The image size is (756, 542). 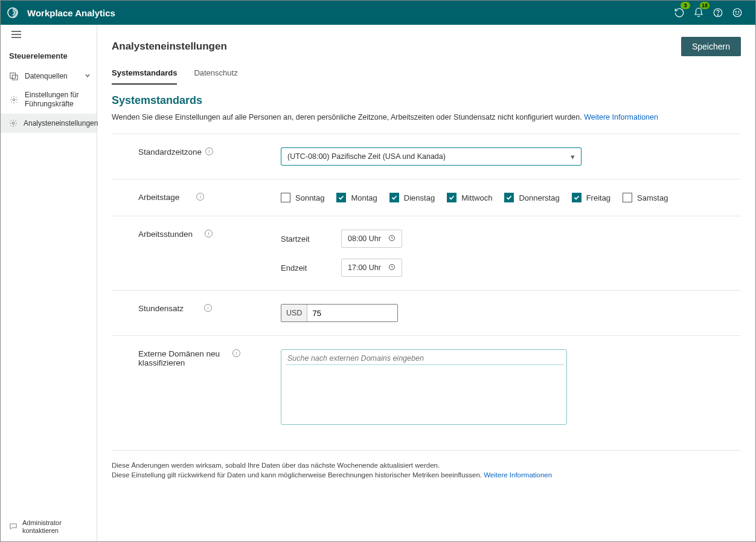 What do you see at coordinates (426, 117) in the screenshot?
I see `section-description: Wenden Sie diese Einstellungen auf alle …` at bounding box center [426, 117].